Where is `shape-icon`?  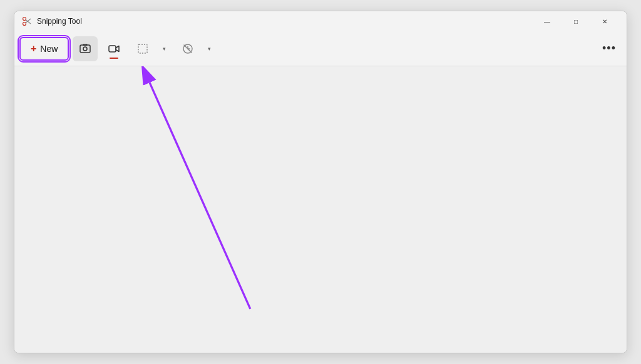 shape-icon is located at coordinates (143, 49).